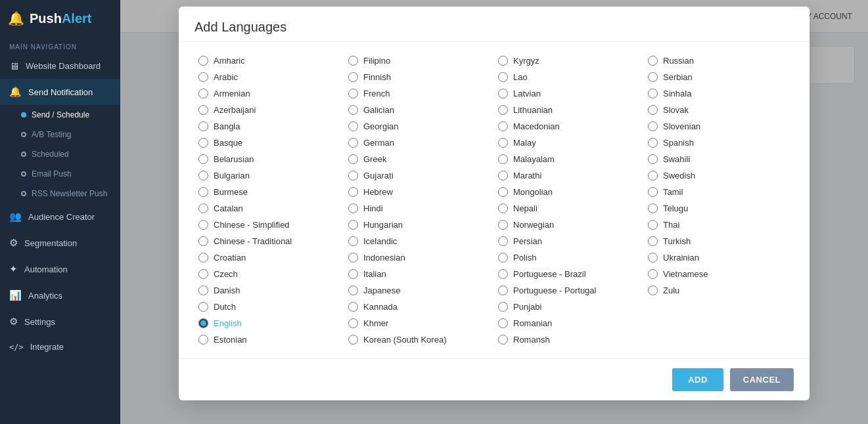 Image resolution: width=868 pixels, height=424 pixels. What do you see at coordinates (269, 290) in the screenshot?
I see `language-item: Danish` at bounding box center [269, 290].